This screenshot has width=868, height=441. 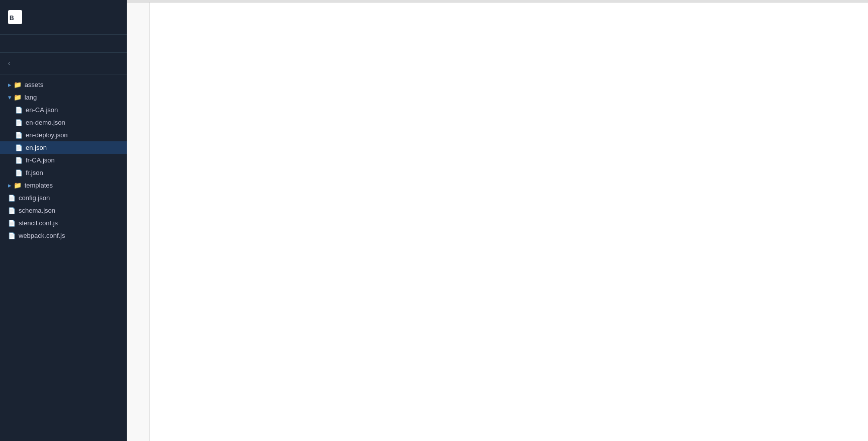 What do you see at coordinates (37, 210) in the screenshot?
I see `tree-item-label: schema.json` at bounding box center [37, 210].